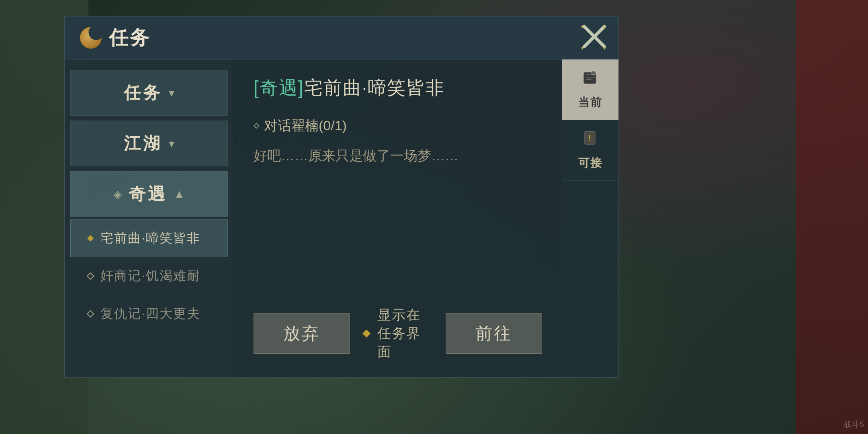  Describe the element at coordinates (179, 194) in the screenshot. I see `category-qiyu-arrow: ▲` at that location.